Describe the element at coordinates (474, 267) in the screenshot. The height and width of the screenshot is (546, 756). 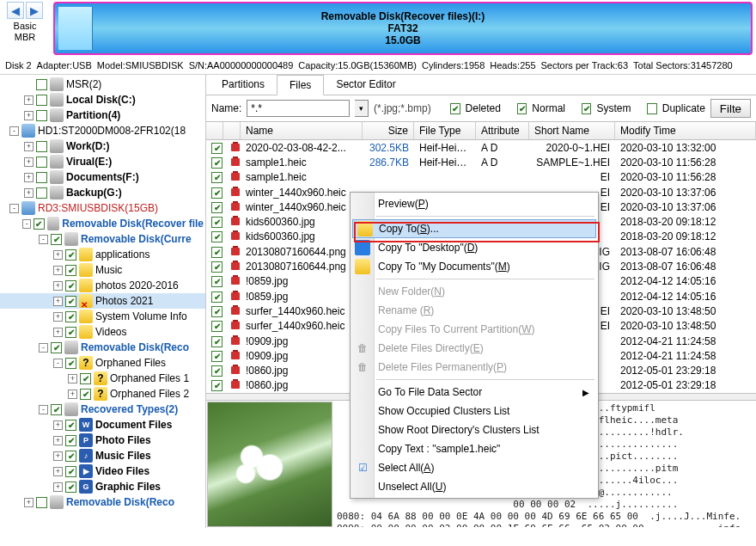
I see `ctx-copy-mydocs: Copy To "My Documents"(M)` at that location.